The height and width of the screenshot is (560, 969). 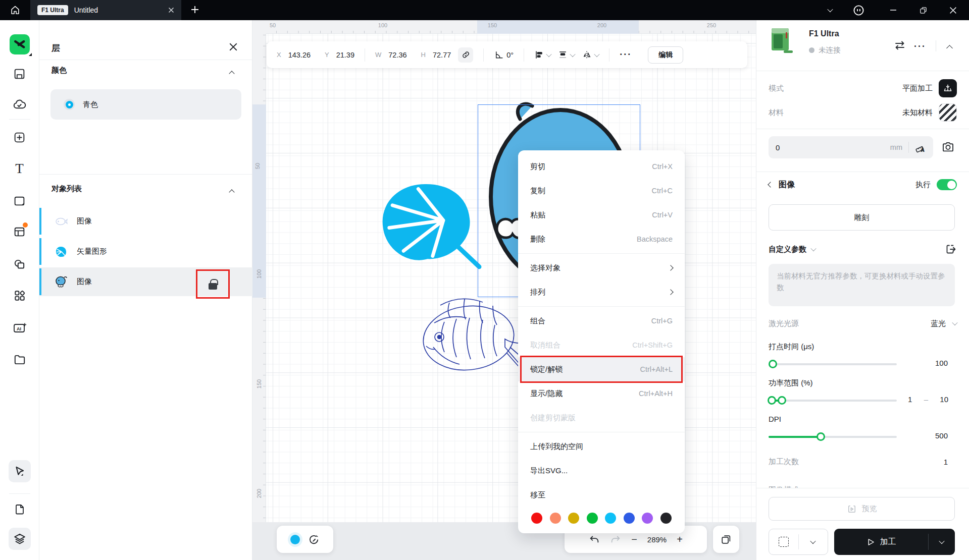 What do you see at coordinates (851, 147) in the screenshot?
I see `thickness-input: 0 mm A` at bounding box center [851, 147].